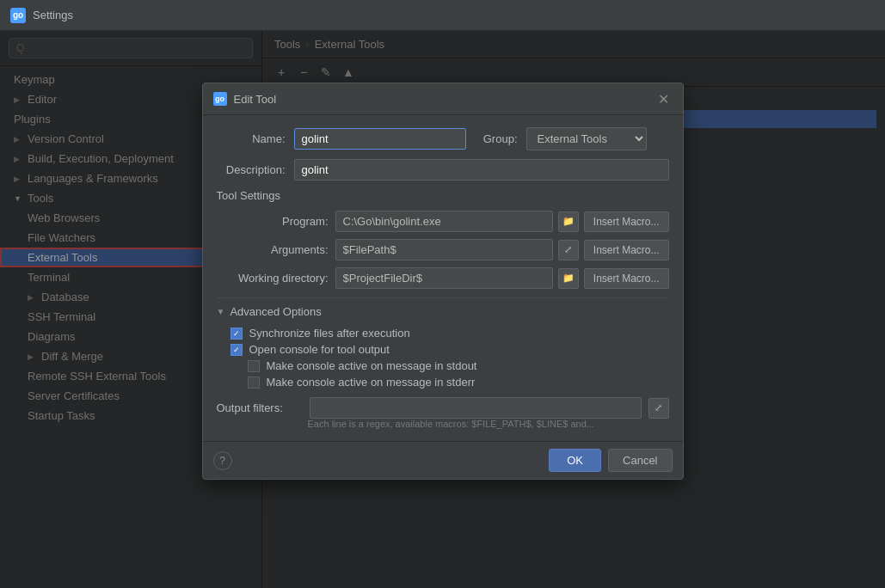 The height and width of the screenshot is (588, 885). I want to click on working-dir-input, so click(444, 279).